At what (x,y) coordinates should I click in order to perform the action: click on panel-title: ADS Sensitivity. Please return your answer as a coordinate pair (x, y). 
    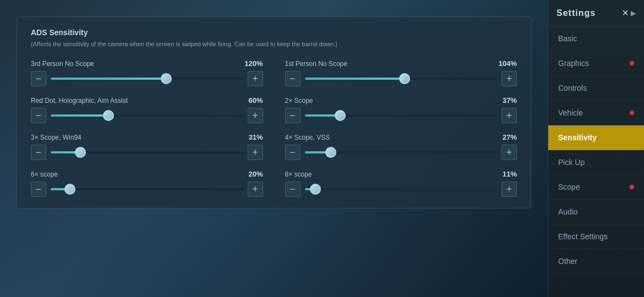
    Looking at the image, I should click on (274, 32).